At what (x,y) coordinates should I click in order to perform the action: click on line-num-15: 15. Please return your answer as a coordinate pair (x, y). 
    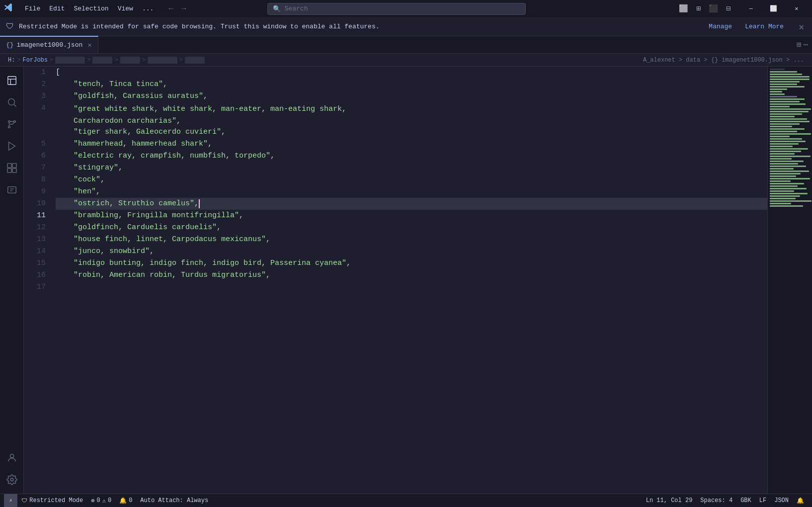
    Looking at the image, I should click on (35, 263).